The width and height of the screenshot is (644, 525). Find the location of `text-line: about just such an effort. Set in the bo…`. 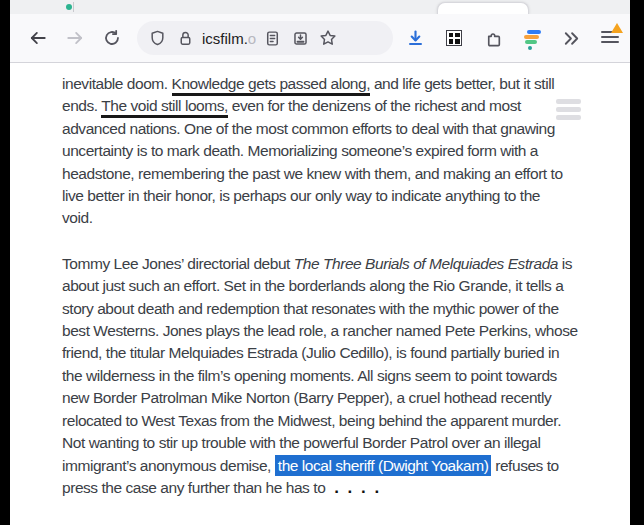

text-line: about just such an effort. Set in the bo… is located at coordinates (346, 286).